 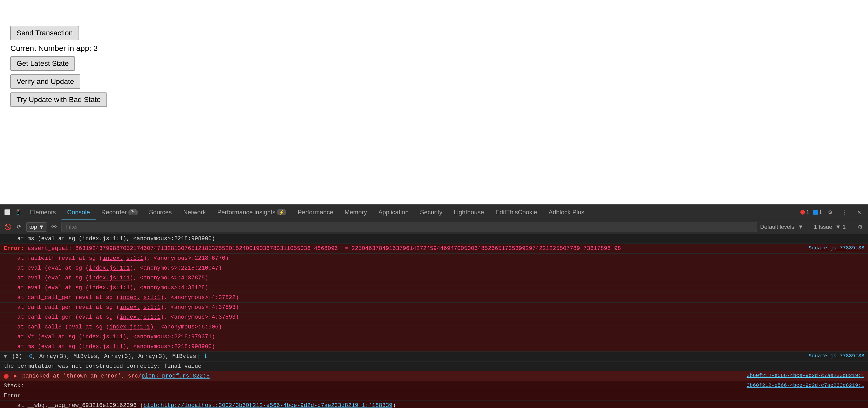 I want to click on tab-console: Console, so click(x=79, y=213).